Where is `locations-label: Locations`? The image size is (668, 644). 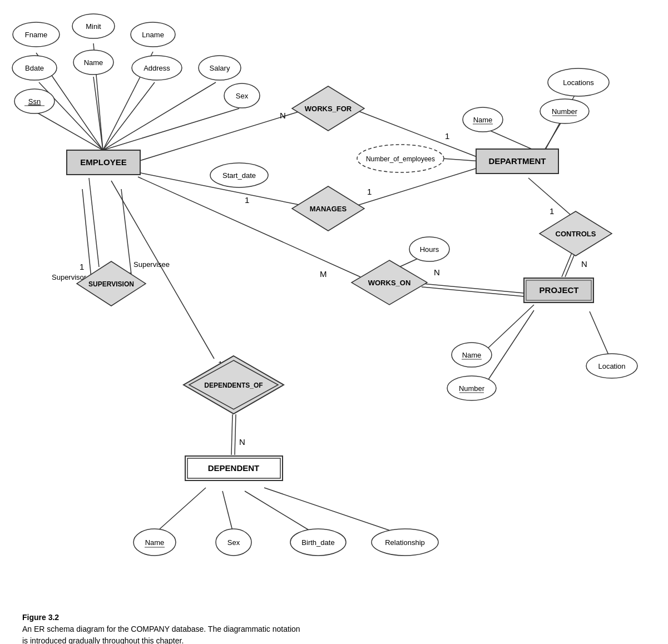
locations-label: Locations is located at coordinates (578, 82).